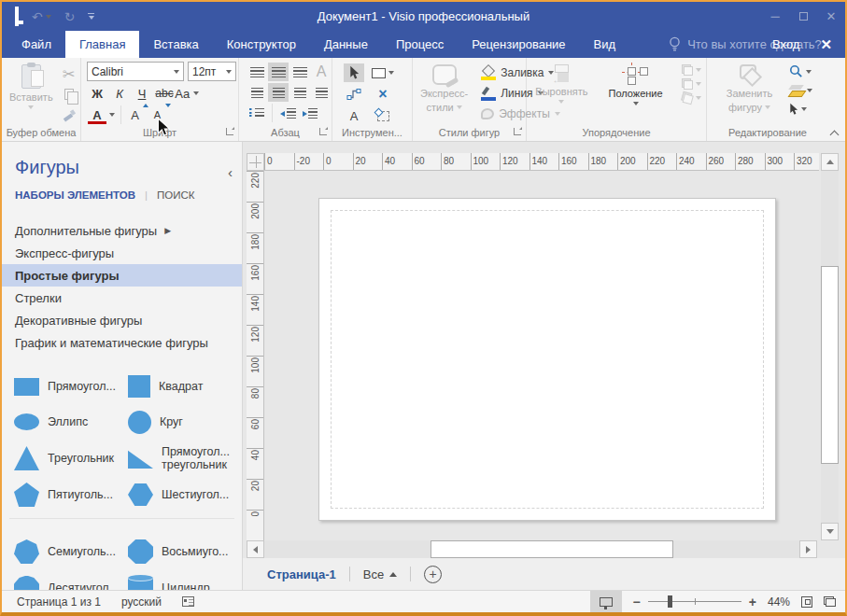 The width and height of the screenshot is (847, 616). What do you see at coordinates (103, 45) in the screenshot?
I see `ribbon-tab: Главная` at bounding box center [103, 45].